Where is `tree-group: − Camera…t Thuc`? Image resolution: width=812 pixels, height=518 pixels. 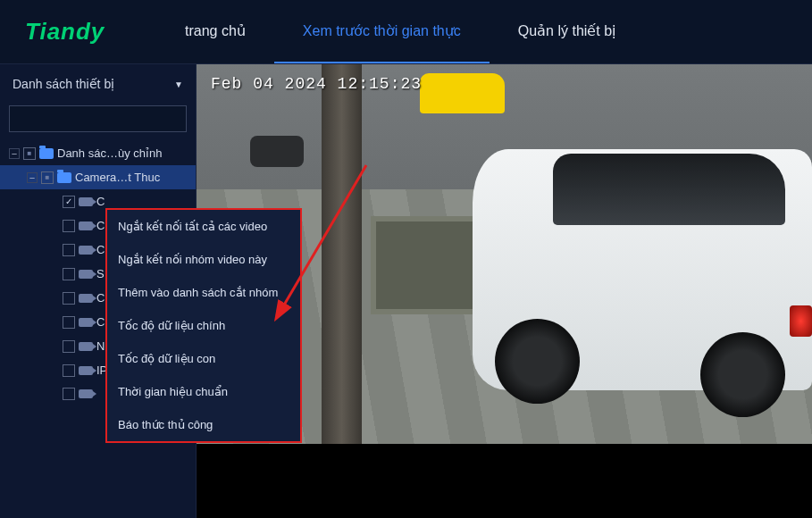 tree-group: − Camera…t Thuc is located at coordinates (98, 177).